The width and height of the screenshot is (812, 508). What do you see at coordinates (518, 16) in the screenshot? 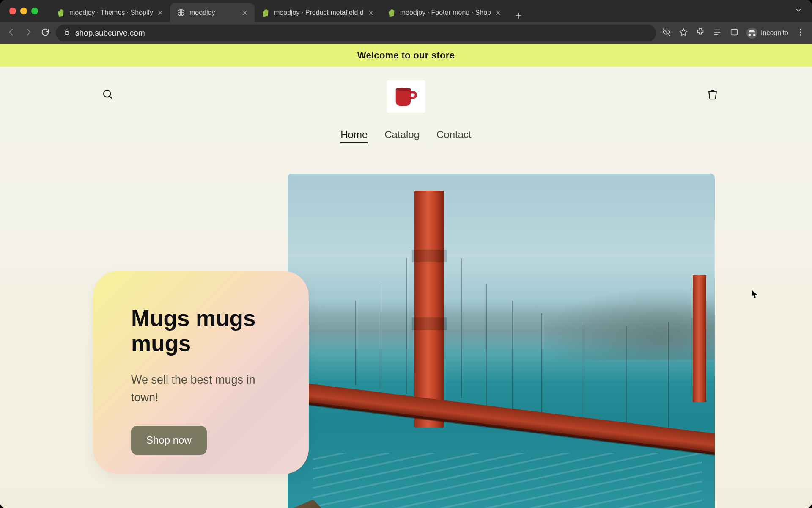
I see `new-tab-button` at bounding box center [518, 16].